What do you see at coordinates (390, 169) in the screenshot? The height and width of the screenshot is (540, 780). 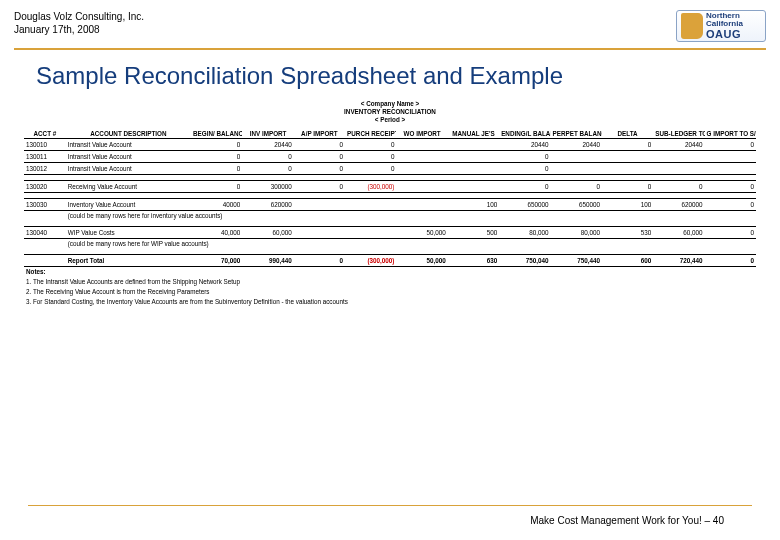 I see `table-row: 130012Intransit Value Account00000` at bounding box center [390, 169].